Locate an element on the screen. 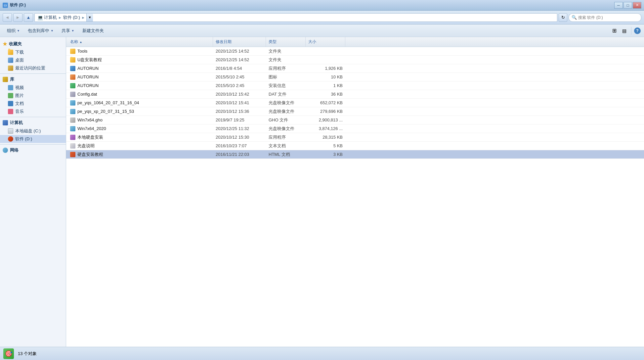 The height and width of the screenshot is (360, 644). col-header-size: 大小 is located at coordinates (325, 42).